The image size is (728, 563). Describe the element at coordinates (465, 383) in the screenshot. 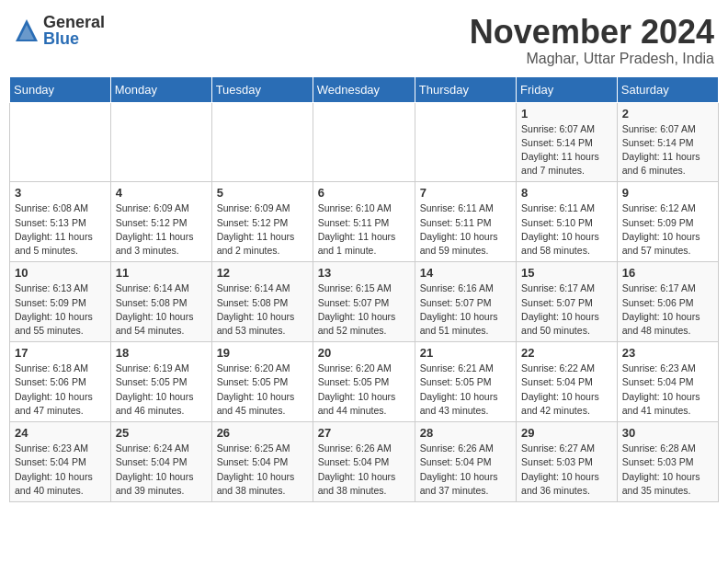

I see `calendar-day-cell: 21Sunrise: 6:21 AM Sunset: 5:05 PM Dayli…` at that location.